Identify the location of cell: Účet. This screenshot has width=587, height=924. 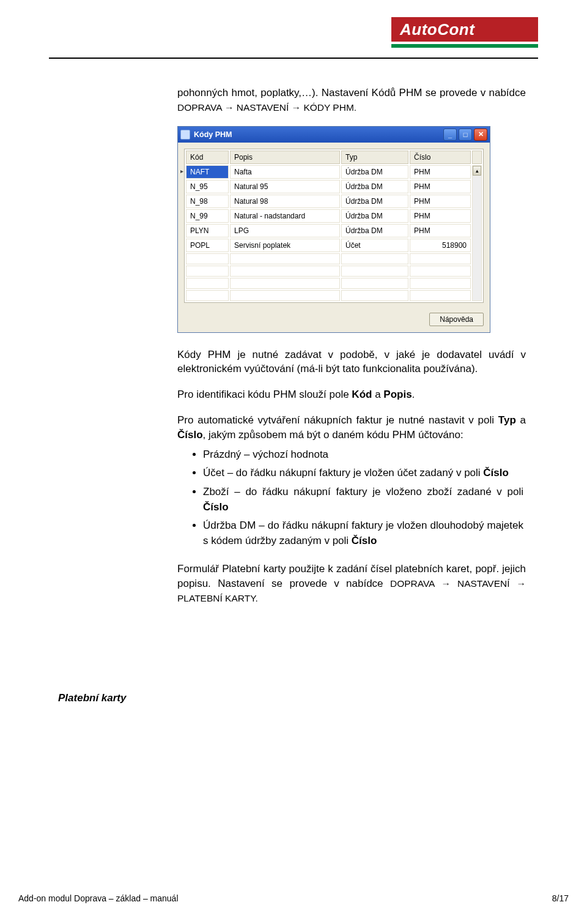
(375, 245).